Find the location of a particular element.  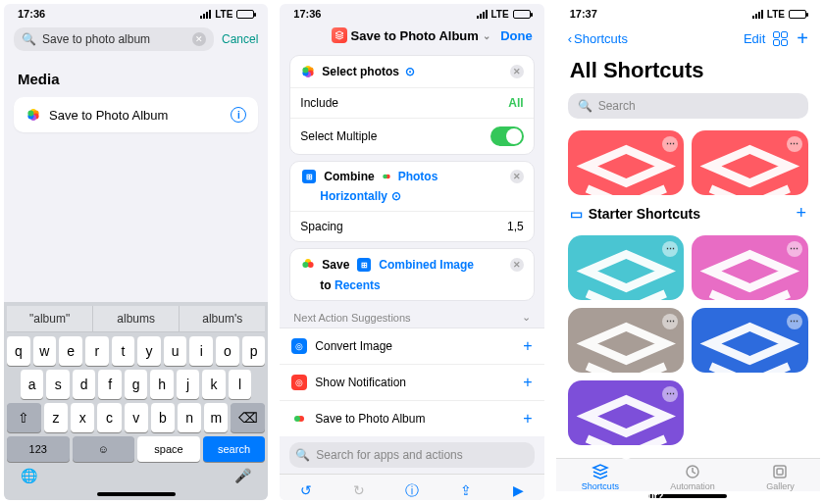

suggestion-item: ◎Convert Image+ is located at coordinates (412, 345).